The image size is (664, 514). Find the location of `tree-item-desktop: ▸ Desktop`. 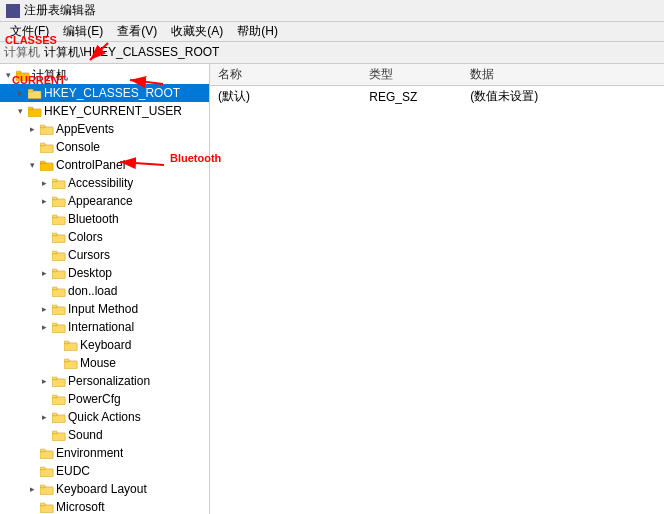

tree-item-desktop: ▸ Desktop is located at coordinates (104, 273).